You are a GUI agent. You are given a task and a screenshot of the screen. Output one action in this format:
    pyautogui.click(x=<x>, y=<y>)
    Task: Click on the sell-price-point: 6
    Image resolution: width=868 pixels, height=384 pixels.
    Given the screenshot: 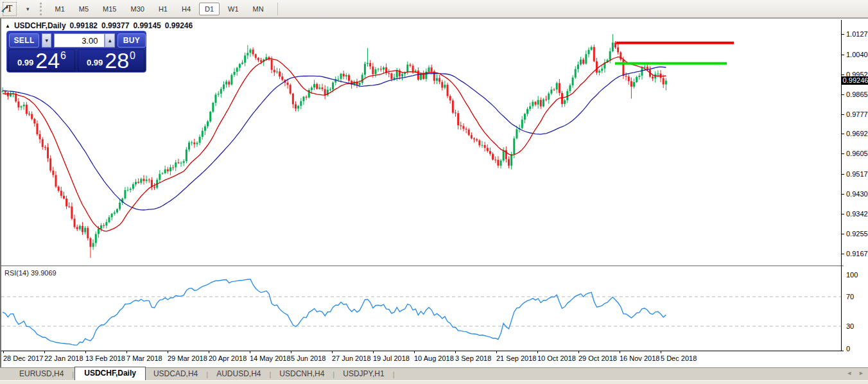 What is the action you would take?
    pyautogui.click(x=63, y=56)
    